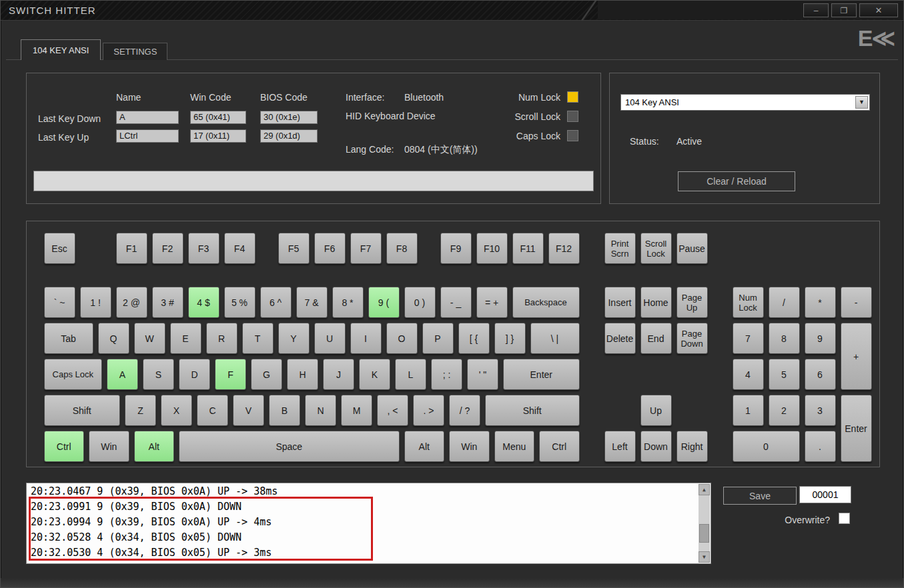  What do you see at coordinates (620, 303) in the screenshot?
I see `key-cell: Insert` at bounding box center [620, 303].